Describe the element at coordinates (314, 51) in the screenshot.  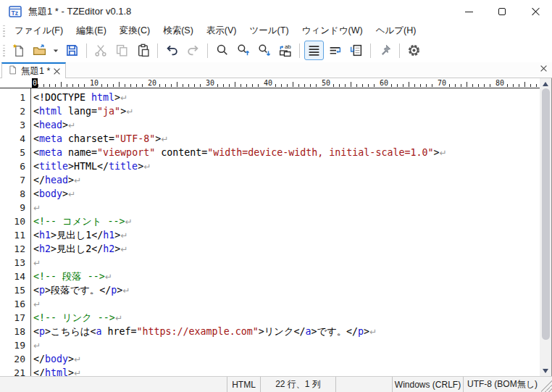
I see `wrap-off-button` at that location.